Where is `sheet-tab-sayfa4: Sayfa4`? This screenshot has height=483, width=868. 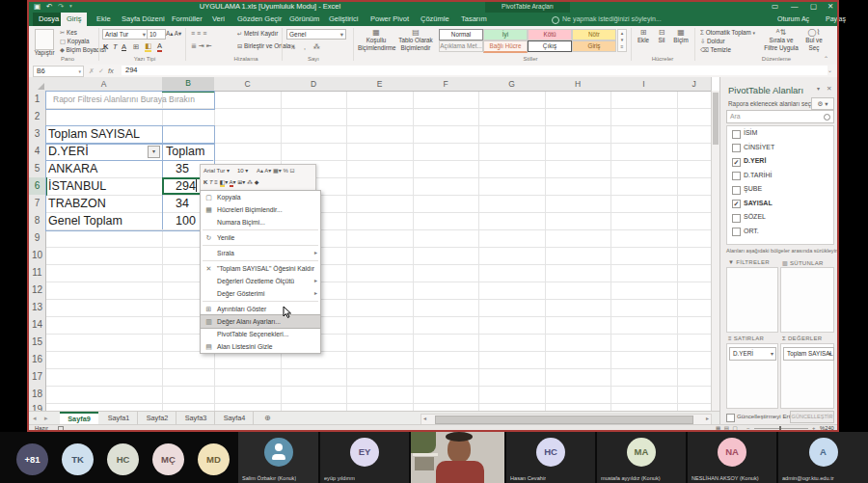
sheet-tab-sayfa4: Sayfa4 is located at coordinates (235, 418).